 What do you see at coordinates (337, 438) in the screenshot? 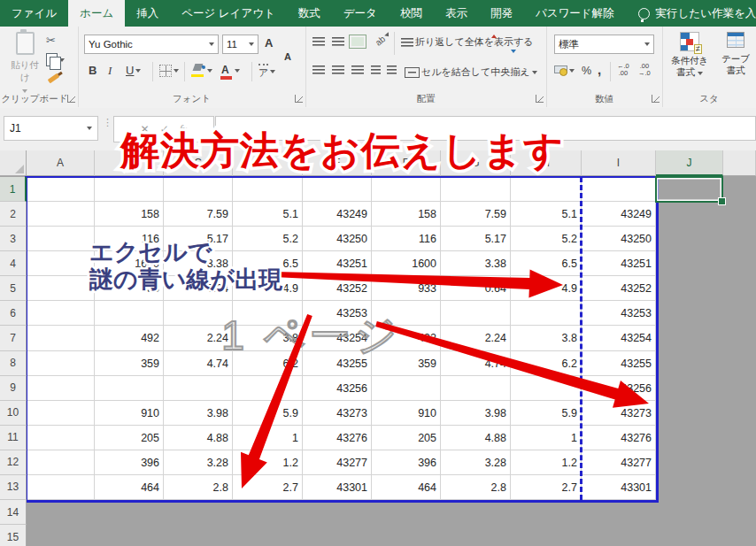
I see `cell-E11: 43276` at bounding box center [337, 438].